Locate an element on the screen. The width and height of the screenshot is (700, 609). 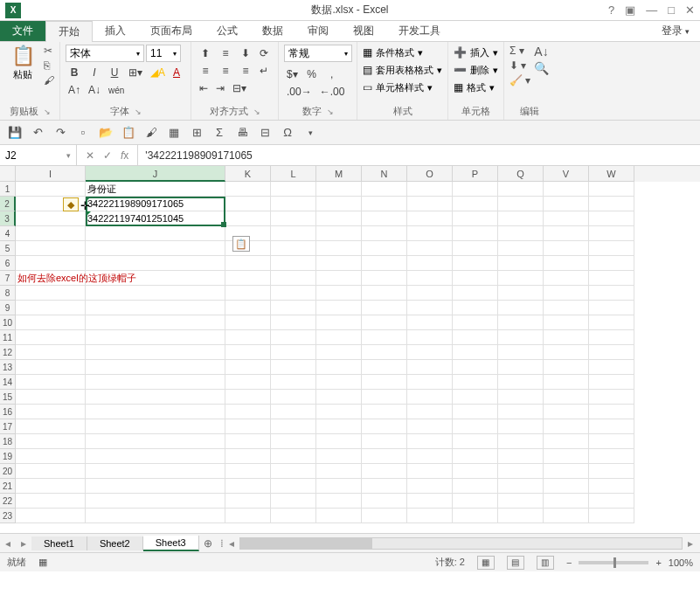
view-pagelayout-button: ▤ is located at coordinates (516, 563).